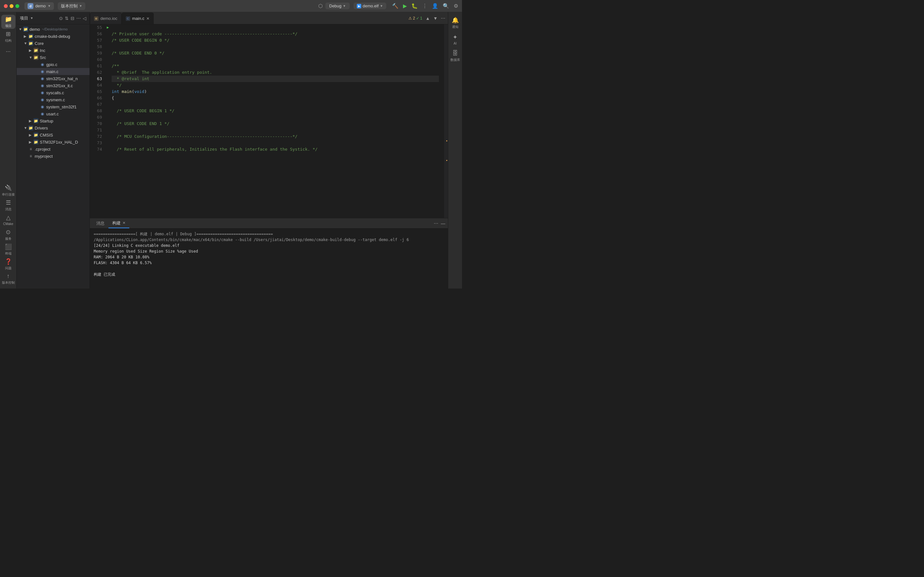  What do you see at coordinates (53, 64) in the screenshot?
I see `tree-item-gpio: ▶ ◉ gpio.c` at bounding box center [53, 64].